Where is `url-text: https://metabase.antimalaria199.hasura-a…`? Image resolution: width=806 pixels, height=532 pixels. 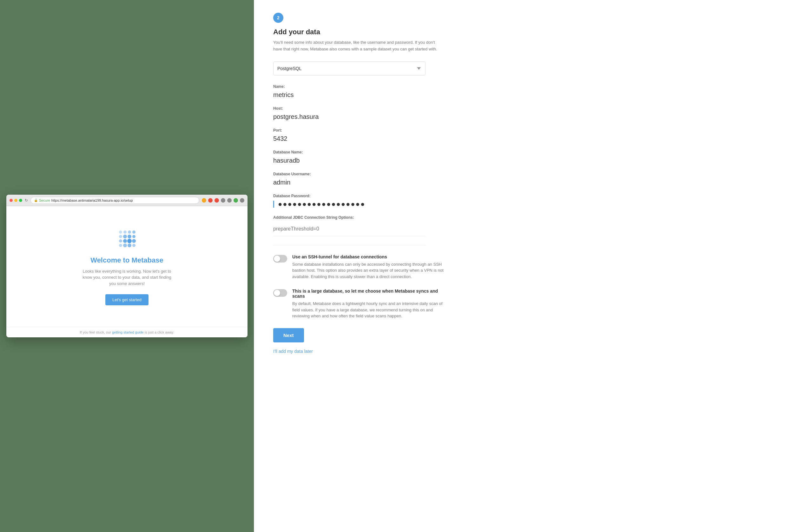 url-text: https://metabase.antimalaria199.hasura-a… is located at coordinates (92, 200).